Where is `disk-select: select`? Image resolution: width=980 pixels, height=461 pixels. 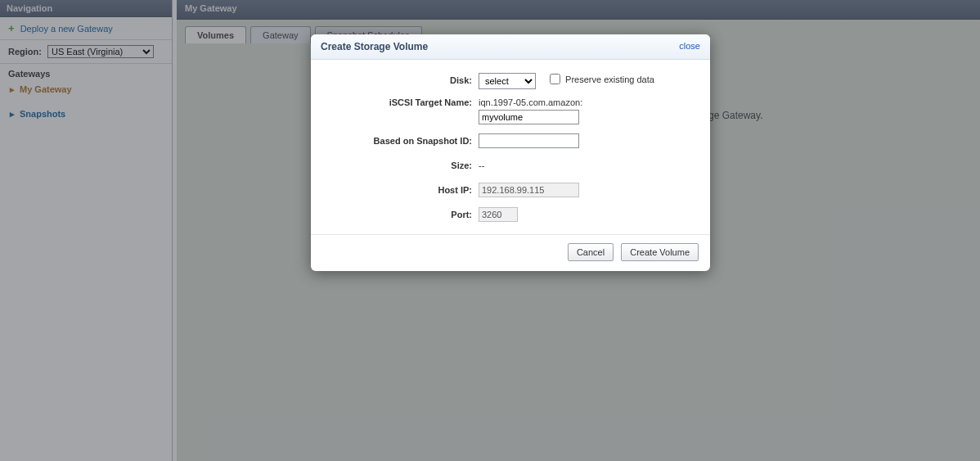 disk-select: select is located at coordinates (507, 81).